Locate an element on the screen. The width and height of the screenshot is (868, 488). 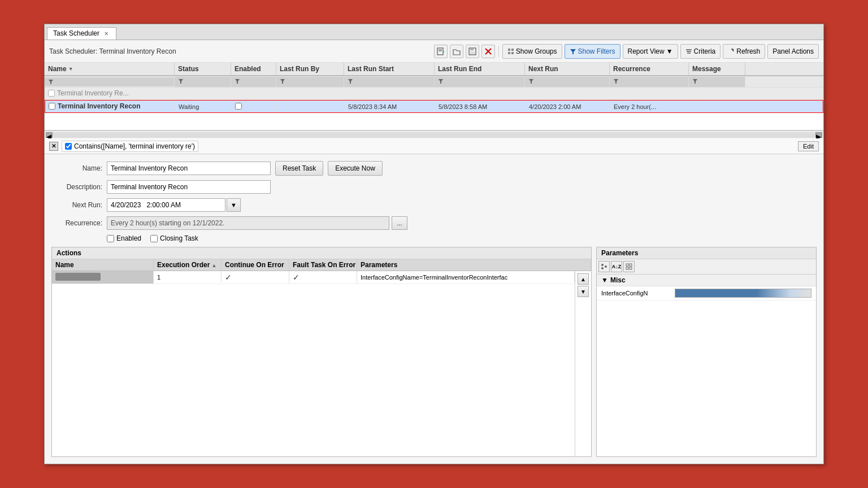
recurrence-edit-btn: ... is located at coordinates (400, 223).